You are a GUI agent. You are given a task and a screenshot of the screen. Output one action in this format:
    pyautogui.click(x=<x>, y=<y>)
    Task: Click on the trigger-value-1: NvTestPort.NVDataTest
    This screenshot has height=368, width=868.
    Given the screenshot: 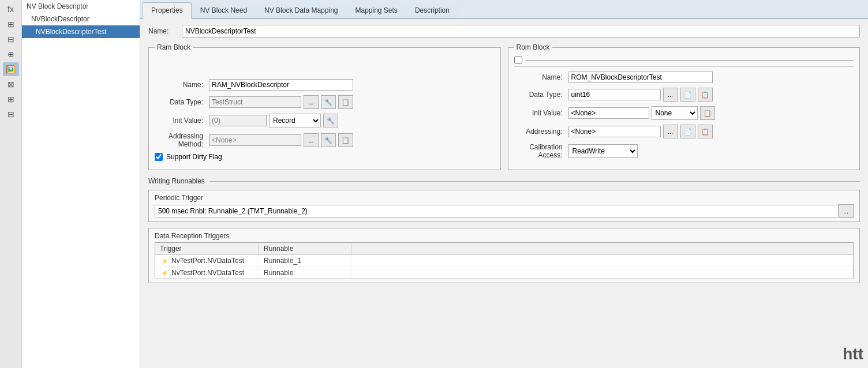 What is the action you would take?
    pyautogui.click(x=208, y=261)
    